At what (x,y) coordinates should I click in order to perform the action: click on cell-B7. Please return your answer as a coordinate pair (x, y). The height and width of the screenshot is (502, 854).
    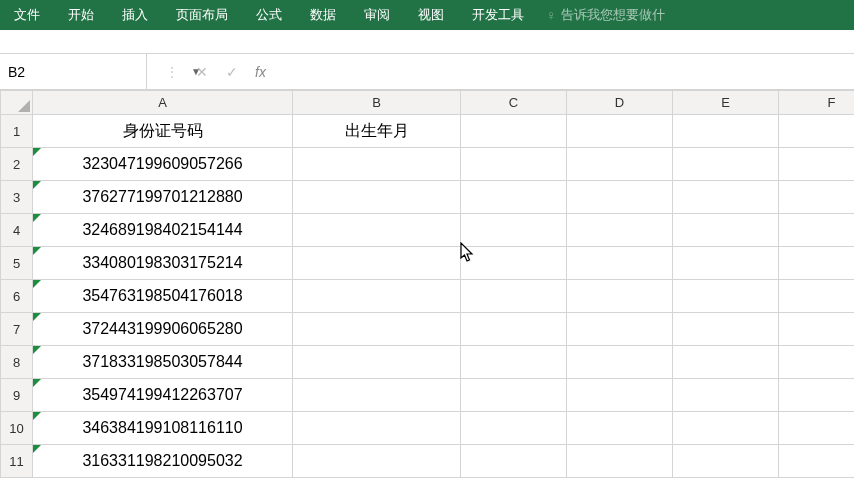
    Looking at the image, I should click on (377, 330).